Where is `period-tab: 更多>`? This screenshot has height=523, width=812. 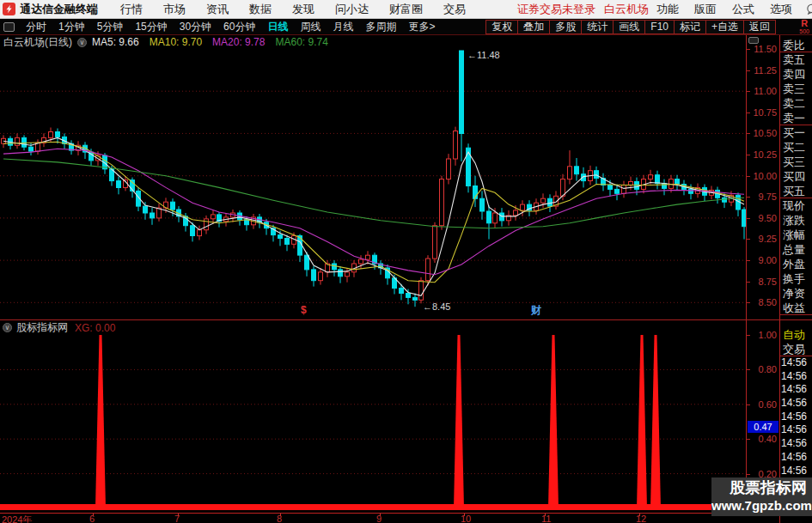
period-tab: 更多> is located at coordinates (421, 27).